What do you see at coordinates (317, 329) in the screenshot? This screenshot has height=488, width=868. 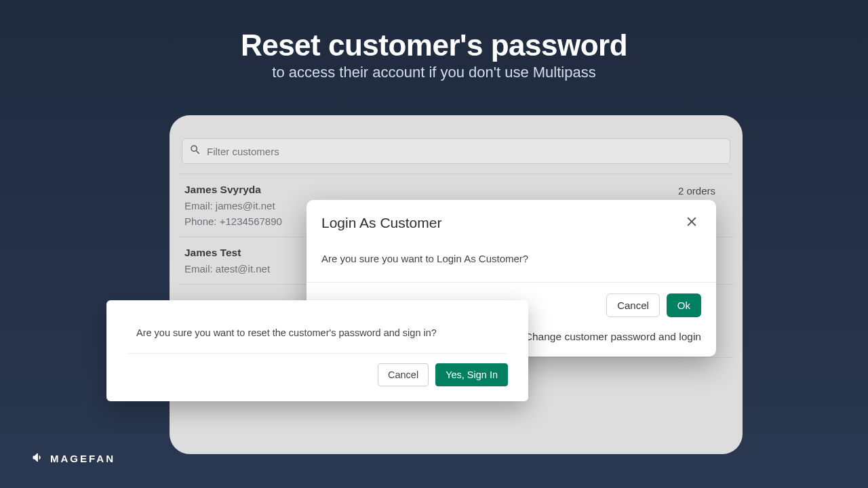 I see `modal-message: Are you sure you want to reset the custo…` at bounding box center [317, 329].